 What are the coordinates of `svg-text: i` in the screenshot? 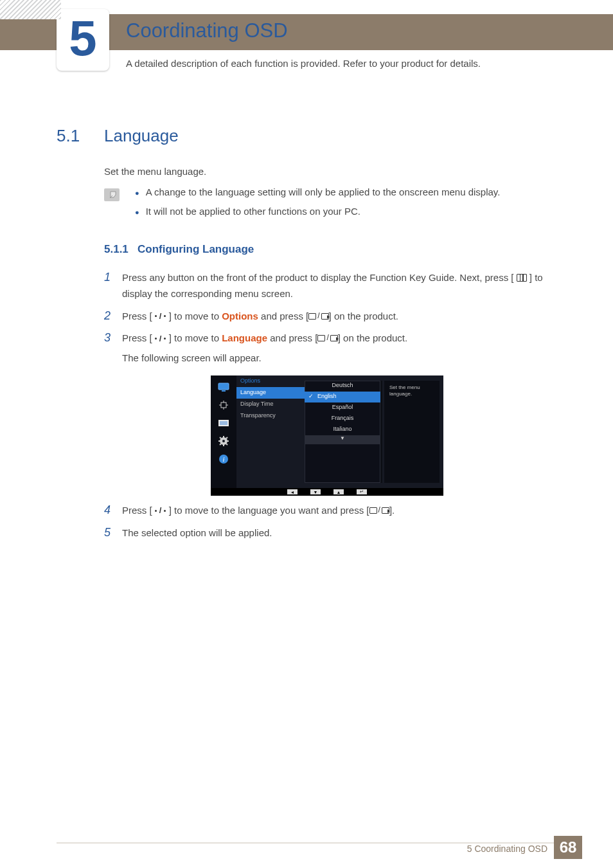 It's located at (224, 459).